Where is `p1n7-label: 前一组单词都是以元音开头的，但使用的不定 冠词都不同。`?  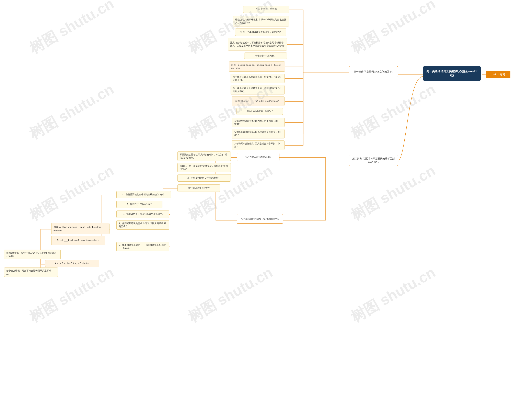 p1n7-label: 前一组单词都是以元音开头的，但使用的不定 冠词都不同。 is located at coordinates (258, 78).